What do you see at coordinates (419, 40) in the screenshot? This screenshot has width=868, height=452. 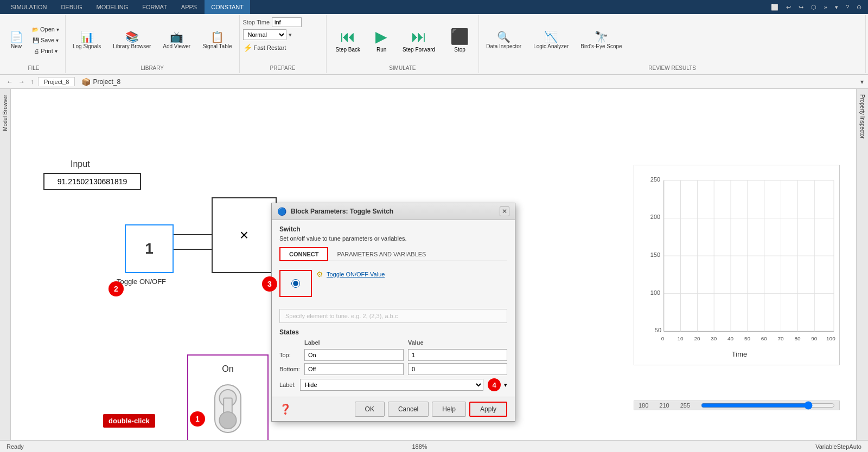 I see `step-forward-button: ⏭ Step Forward` at bounding box center [419, 40].